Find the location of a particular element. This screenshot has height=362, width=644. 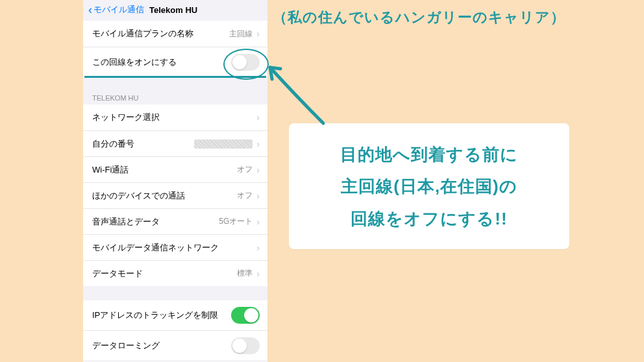

data-mode-value: 標準 is located at coordinates (245, 274).